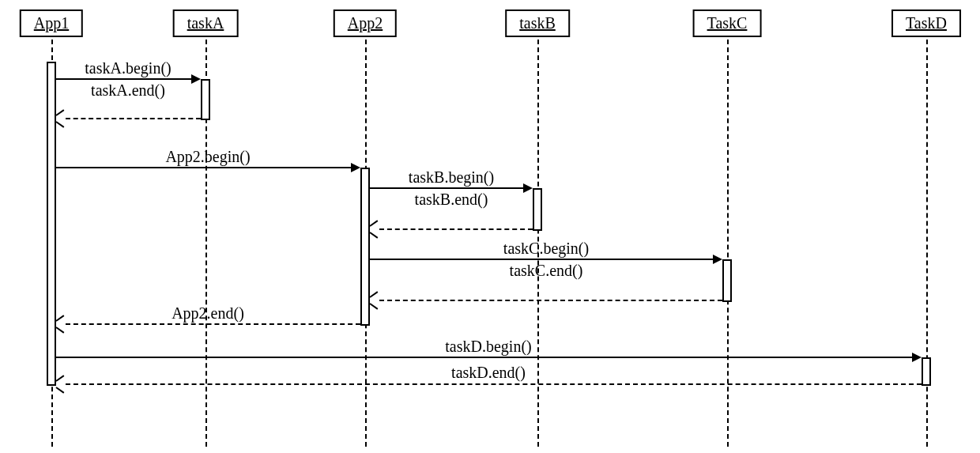 Image resolution: width=980 pixels, height=453 pixels. I want to click on participant-taskA: taskA, so click(205, 24).